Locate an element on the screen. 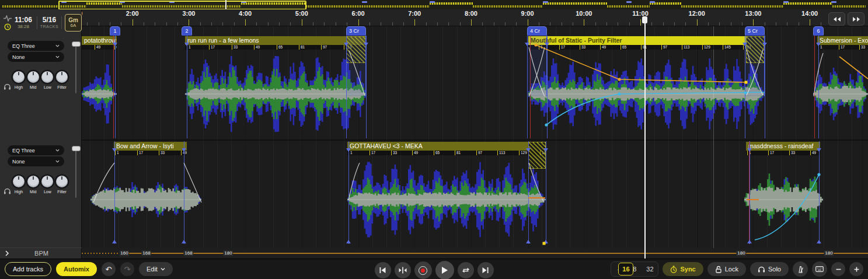 The width and height of the screenshot is (868, 279). quantize-option-32: 32 is located at coordinates (650, 269).